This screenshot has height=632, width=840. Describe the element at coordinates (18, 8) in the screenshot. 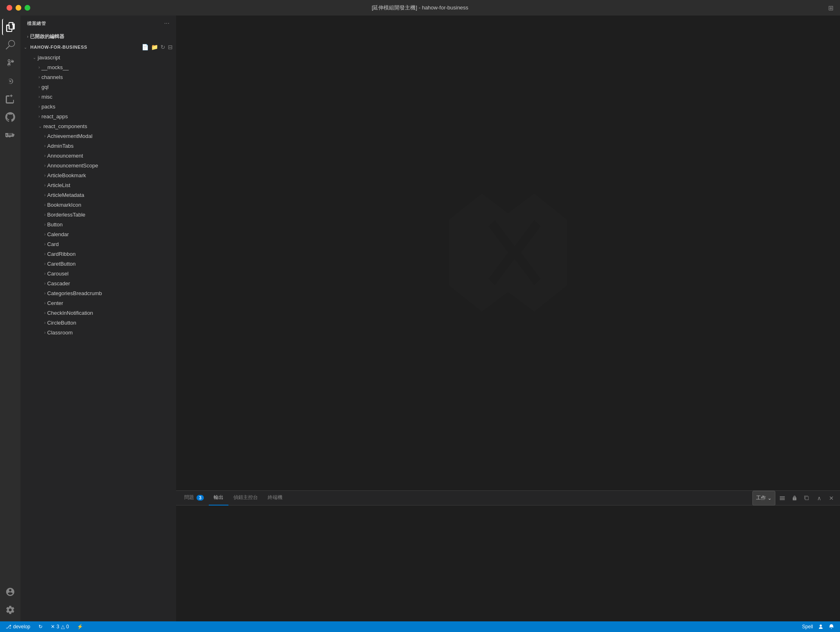

I see `minimize-button` at that location.